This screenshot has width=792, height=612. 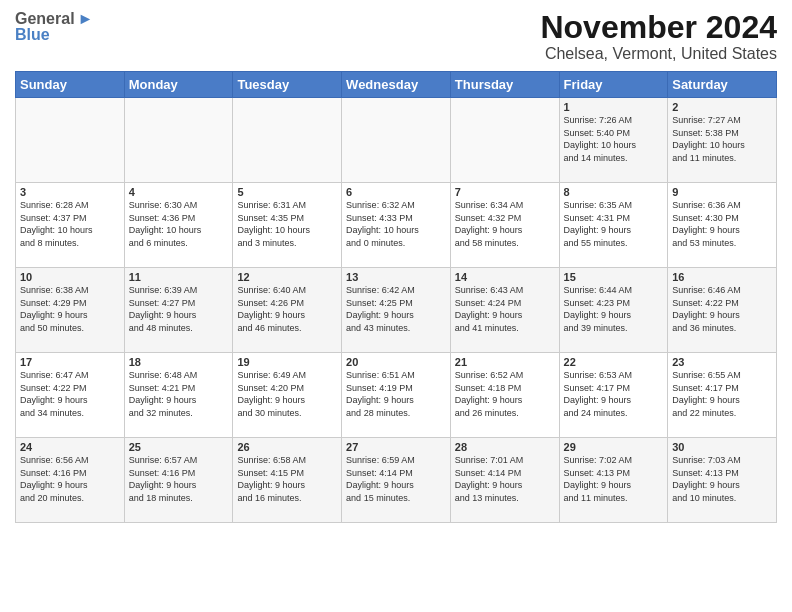 What do you see at coordinates (287, 447) in the screenshot?
I see `day-number: 26` at bounding box center [287, 447].